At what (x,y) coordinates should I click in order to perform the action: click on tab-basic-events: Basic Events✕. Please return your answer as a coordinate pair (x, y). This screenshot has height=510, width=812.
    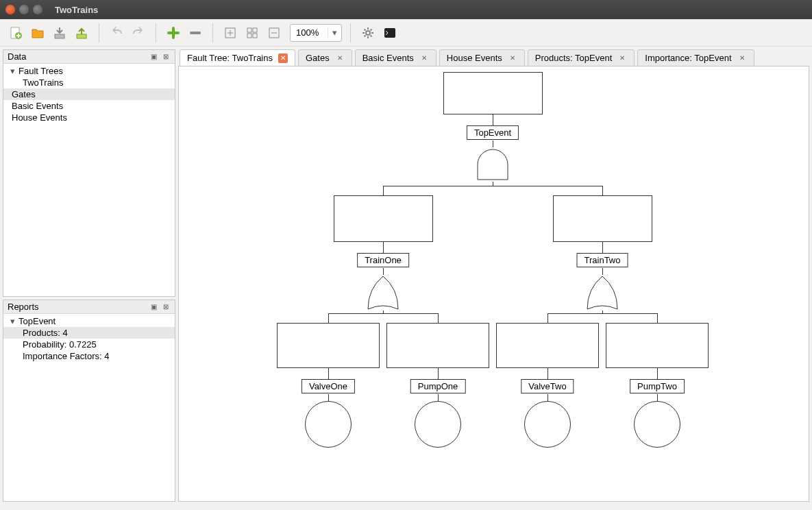
    Looking at the image, I should click on (396, 58).